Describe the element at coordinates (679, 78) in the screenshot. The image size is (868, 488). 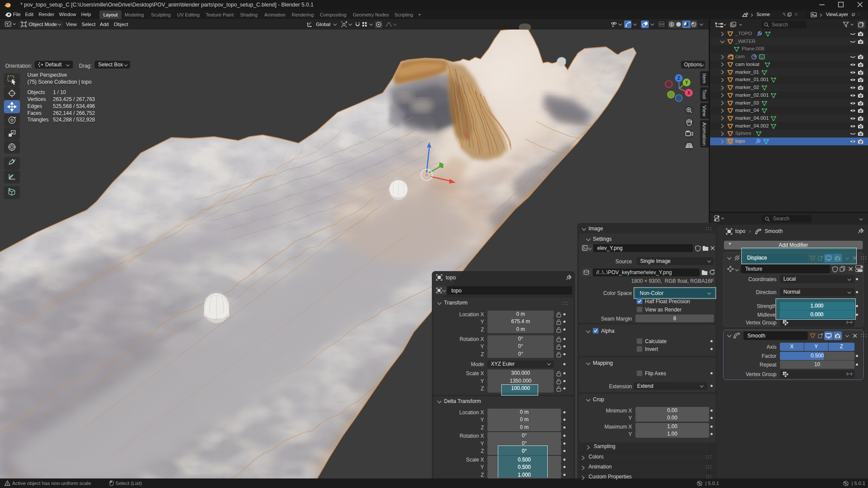
I see `svg-text: Z` at that location.